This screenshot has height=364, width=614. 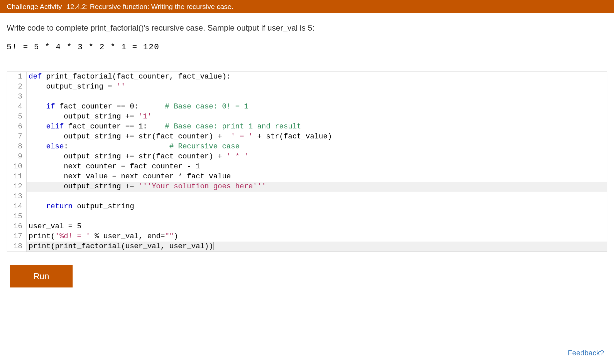 I want to click on line-number: 17, so click(x=17, y=237).